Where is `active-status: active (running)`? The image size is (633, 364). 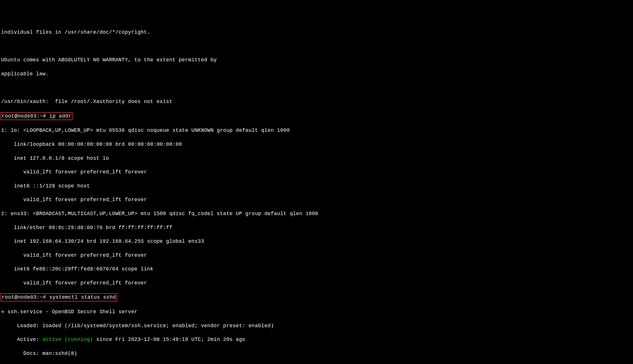
active-status: active (running) is located at coordinates (68, 339).